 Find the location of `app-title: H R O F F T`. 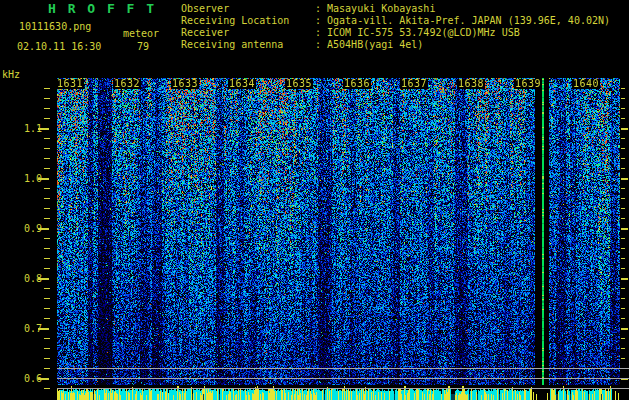

app-title: H R O F F T is located at coordinates (102, 8).